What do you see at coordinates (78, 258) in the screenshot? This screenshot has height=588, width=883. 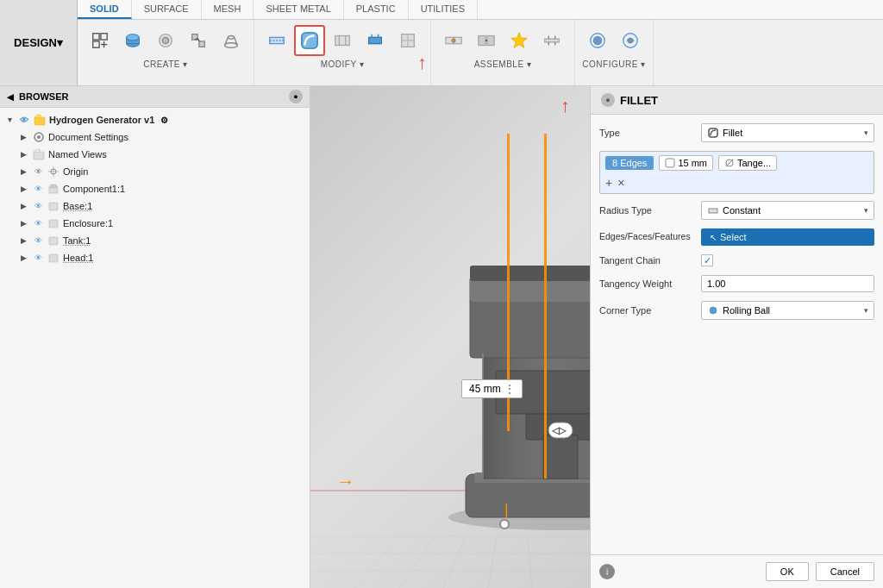 I see `head-label: Head:1` at bounding box center [78, 258].